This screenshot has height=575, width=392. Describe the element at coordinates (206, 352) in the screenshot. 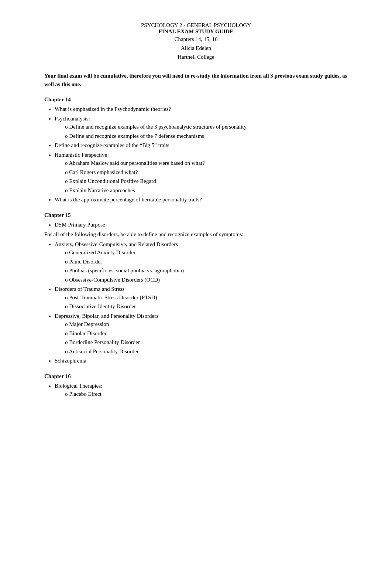

I see `sublist-item: Antisocial Personality Disorder` at that location.